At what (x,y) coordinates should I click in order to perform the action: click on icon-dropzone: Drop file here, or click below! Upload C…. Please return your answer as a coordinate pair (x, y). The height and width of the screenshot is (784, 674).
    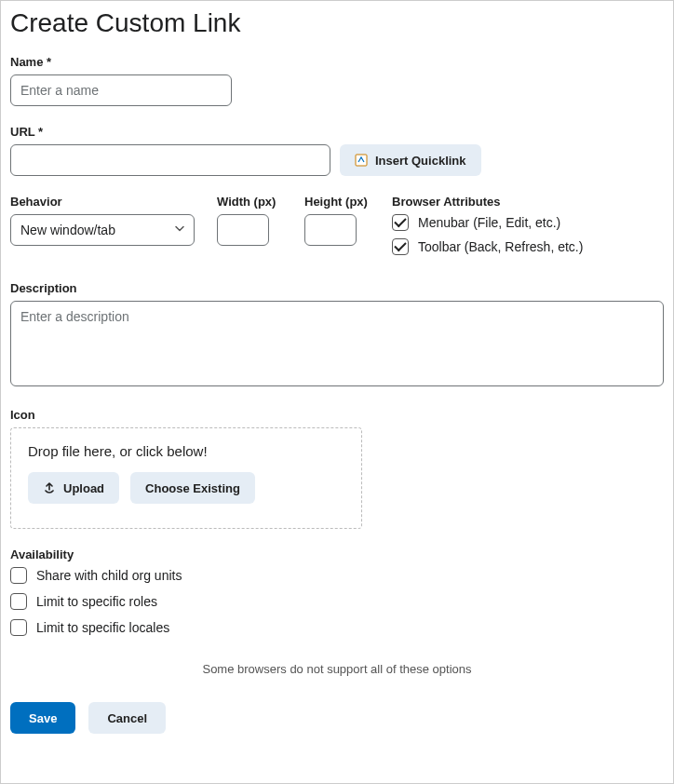
    Looking at the image, I should click on (186, 479).